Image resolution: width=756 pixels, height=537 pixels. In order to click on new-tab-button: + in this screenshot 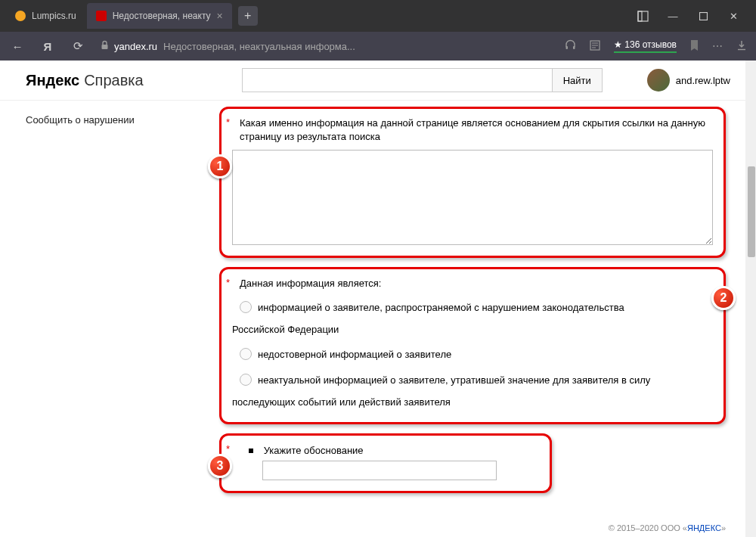, I will do `click(248, 16)`.